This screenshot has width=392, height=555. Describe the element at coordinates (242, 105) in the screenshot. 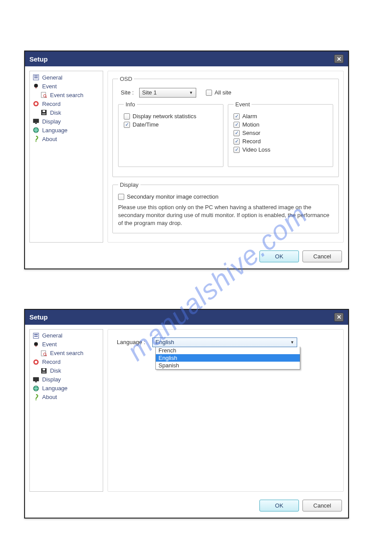

I see `event-legend: Event` at that location.